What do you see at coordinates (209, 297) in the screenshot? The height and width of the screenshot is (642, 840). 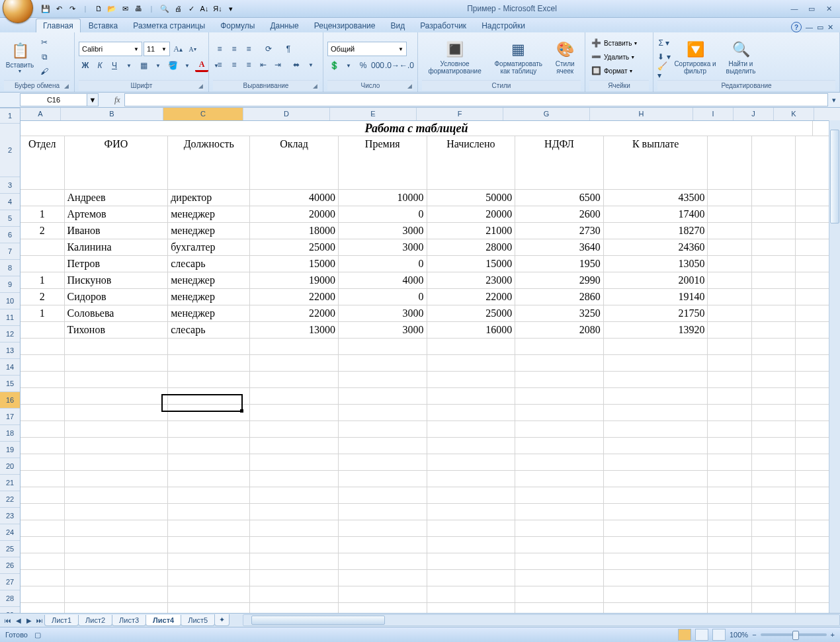 I see `cell-C9: менеджер` at bounding box center [209, 297].